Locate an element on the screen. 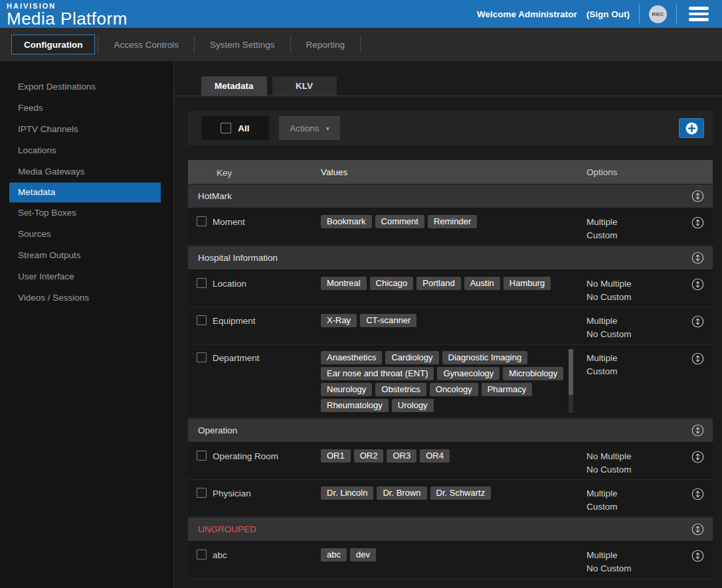 This screenshot has height=588, width=722. column-header-key: Key is located at coordinates (267, 172).